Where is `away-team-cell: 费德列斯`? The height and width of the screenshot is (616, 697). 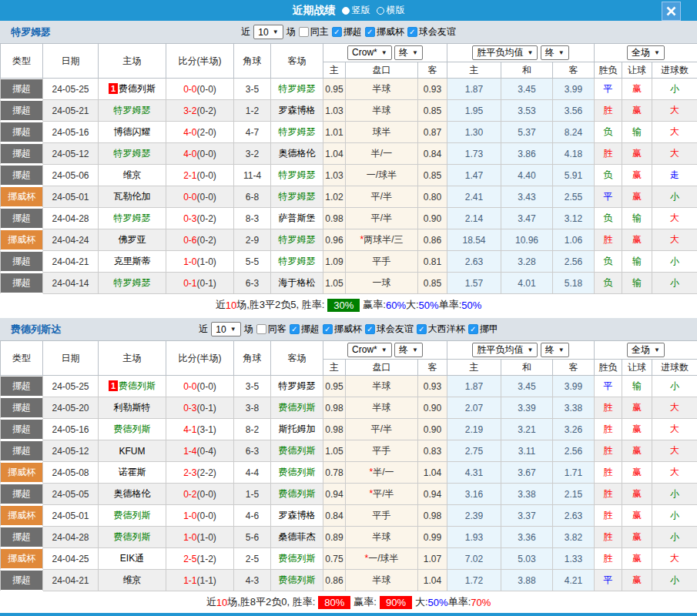 away-team-cell: 费德列斯 is located at coordinates (297, 494).